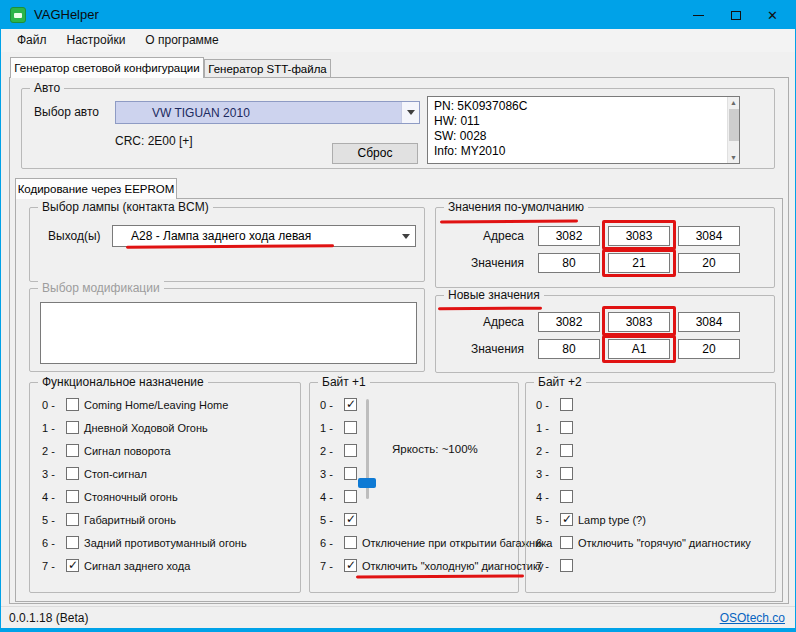 The height and width of the screenshot is (632, 796). What do you see at coordinates (664, 543) in the screenshot?
I see `checkbox-label: Отключить "горячую" диагностику` at bounding box center [664, 543].